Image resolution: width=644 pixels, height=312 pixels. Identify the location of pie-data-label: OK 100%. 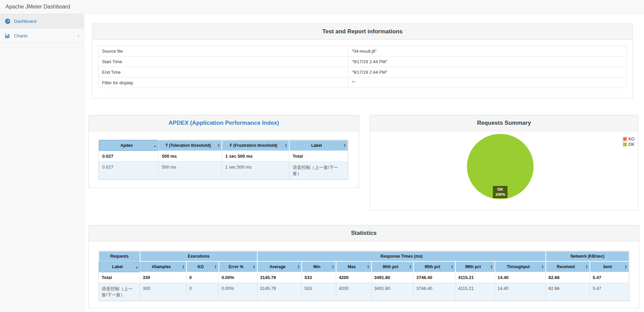
(500, 192).